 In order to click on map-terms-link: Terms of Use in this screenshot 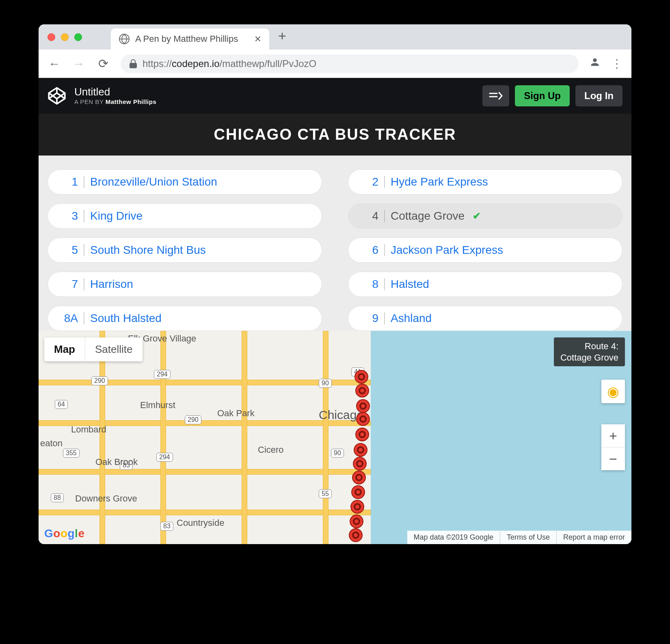, I will do `click(528, 538)`.